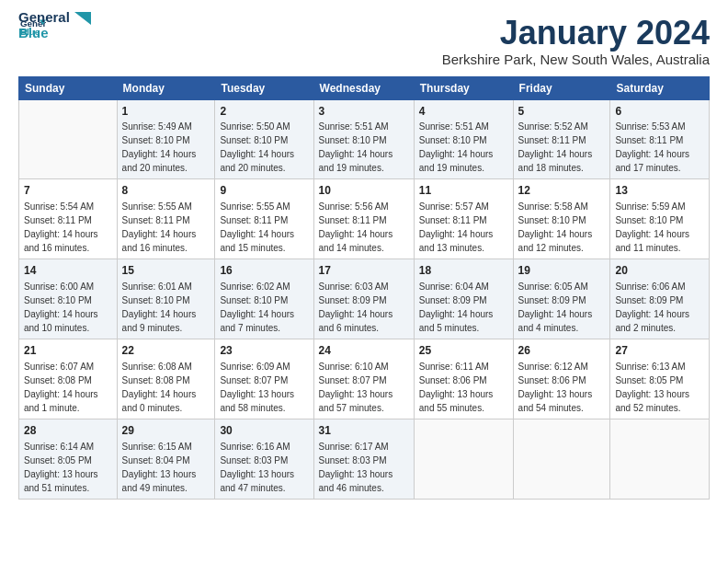 This screenshot has height=563, width=728. I want to click on col-saturday: Saturday, so click(660, 88).